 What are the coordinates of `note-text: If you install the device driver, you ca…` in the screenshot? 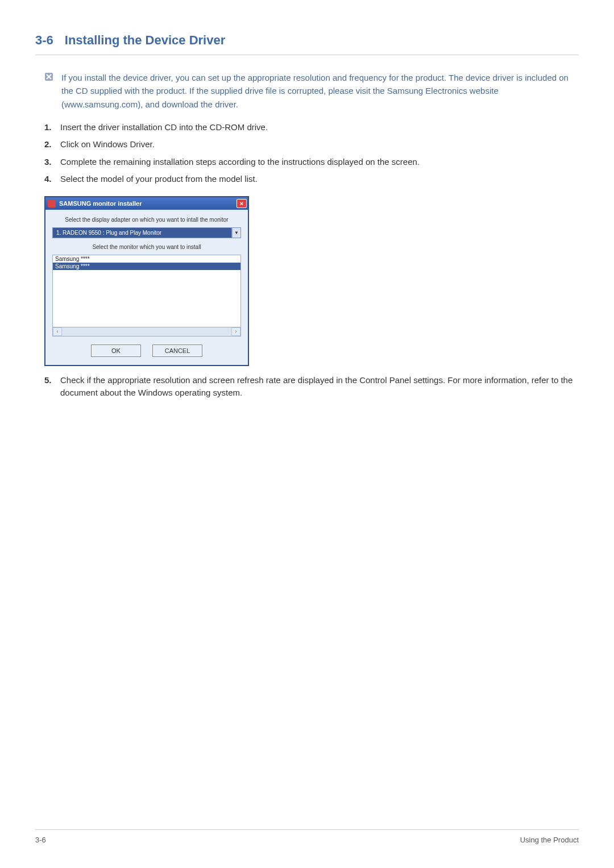 It's located at (320, 91).